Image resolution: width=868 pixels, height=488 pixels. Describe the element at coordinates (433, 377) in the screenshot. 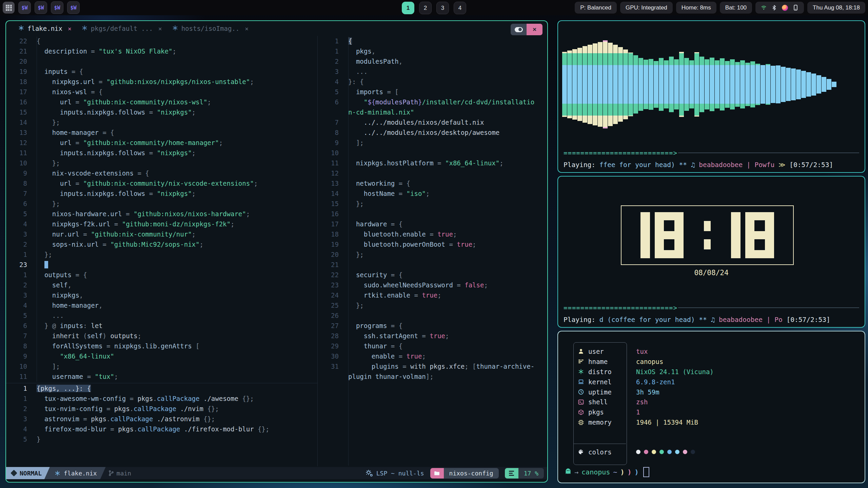

I see `code-line: plugin thunar-volman];` at that location.